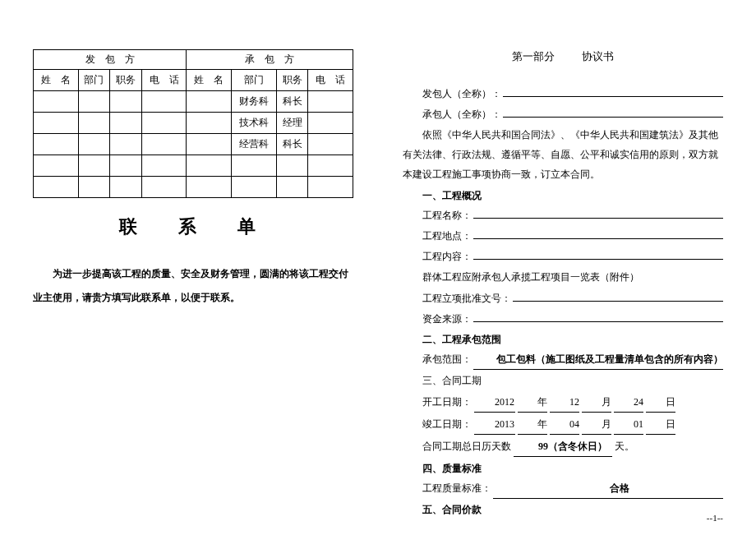 This screenshot has height=535, width=756. What do you see at coordinates (164, 81) in the screenshot?
I see `col-phone-a: 电 话` at bounding box center [164, 81].